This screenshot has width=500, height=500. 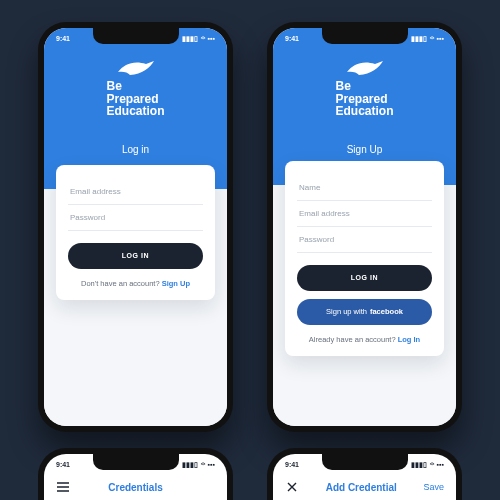 What do you see at coordinates (135, 488) in the screenshot?
I see `nav-title: Credentials` at bounding box center [135, 488].